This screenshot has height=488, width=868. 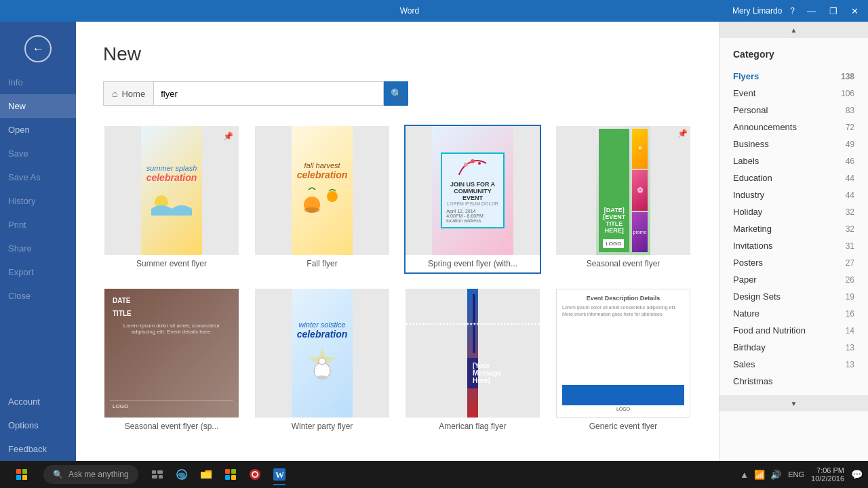 I want to click on sidebar-item-close: Close, so click(x=38, y=296).